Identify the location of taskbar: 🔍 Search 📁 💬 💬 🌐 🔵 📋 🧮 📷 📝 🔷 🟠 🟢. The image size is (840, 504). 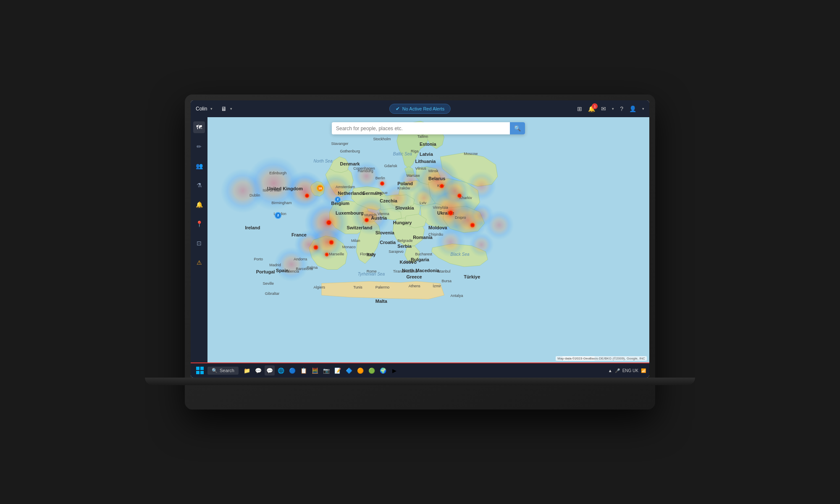
(420, 370).